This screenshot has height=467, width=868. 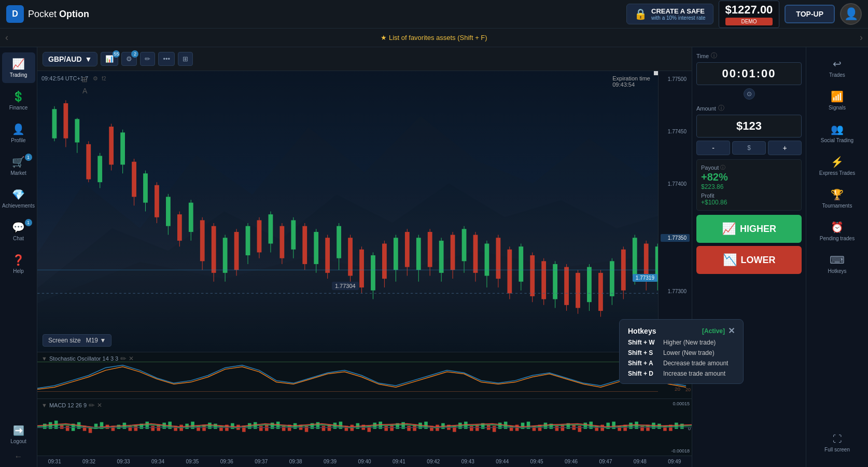 I want to click on right-item-hotkeys: ⌨ Hotkeys, so click(x=837, y=264).